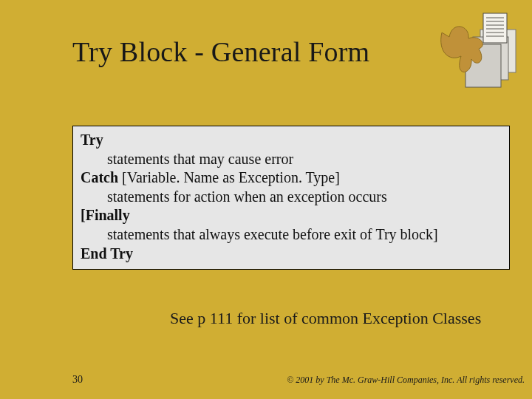 Image resolution: width=532 pixels, height=399 pixels. I want to click on code-line: Catch [Variable. Name as Exception. Type…, so click(291, 178).